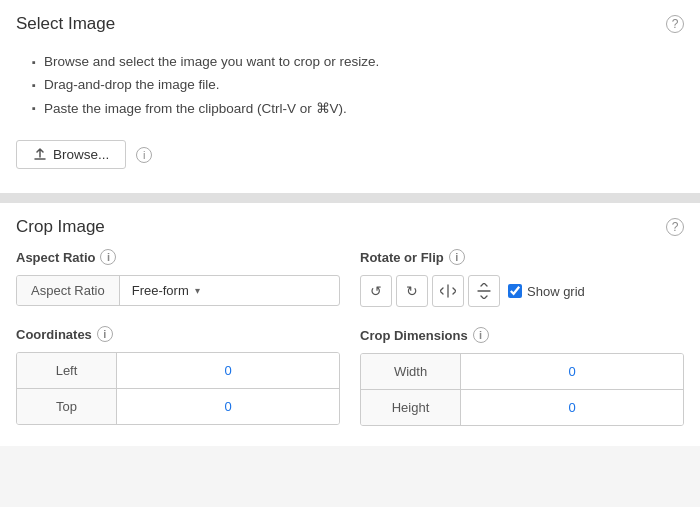 The width and height of the screenshot is (700, 507). Describe the element at coordinates (178, 257) in the screenshot. I see `aspect-ratio-panel-label: Aspect Ratio i` at that location.